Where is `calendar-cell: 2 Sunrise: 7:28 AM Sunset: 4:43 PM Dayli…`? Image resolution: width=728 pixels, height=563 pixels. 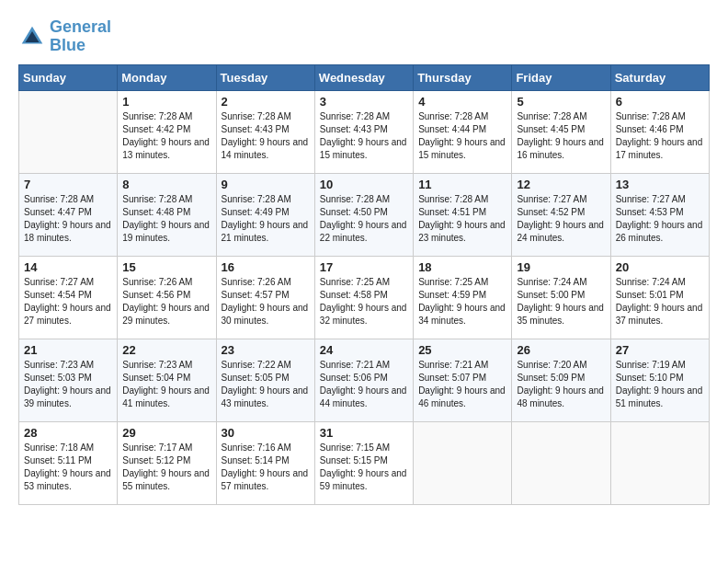
calendar-cell: 2 Sunrise: 7:28 AM Sunset: 4:43 PM Dayli… is located at coordinates (265, 132).